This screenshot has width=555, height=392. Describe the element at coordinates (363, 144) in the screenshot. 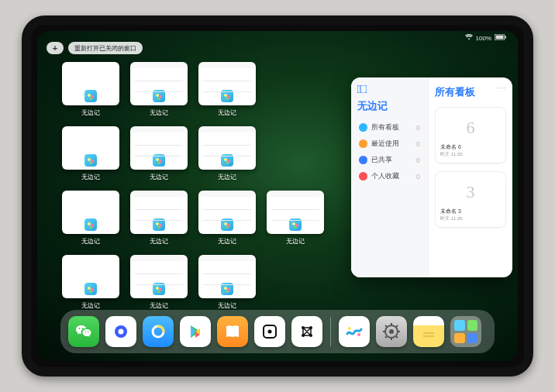

I see `clock-icon` at that location.